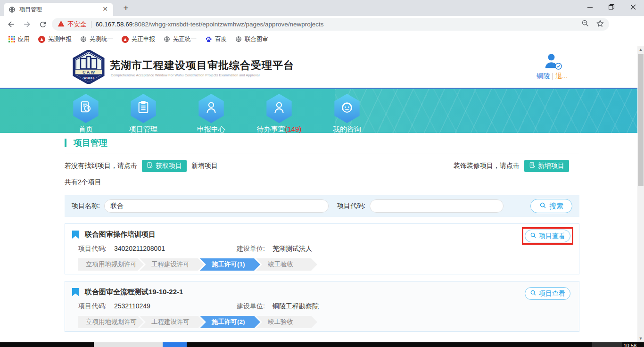 The image size is (644, 347). Describe the element at coordinates (552, 76) in the screenshot. I see `user-line: 铜陵|退...` at that location.